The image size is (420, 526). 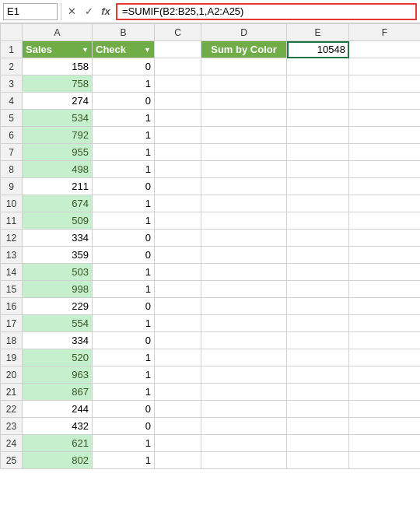 I want to click on cell-A19: 520, so click(x=58, y=358).